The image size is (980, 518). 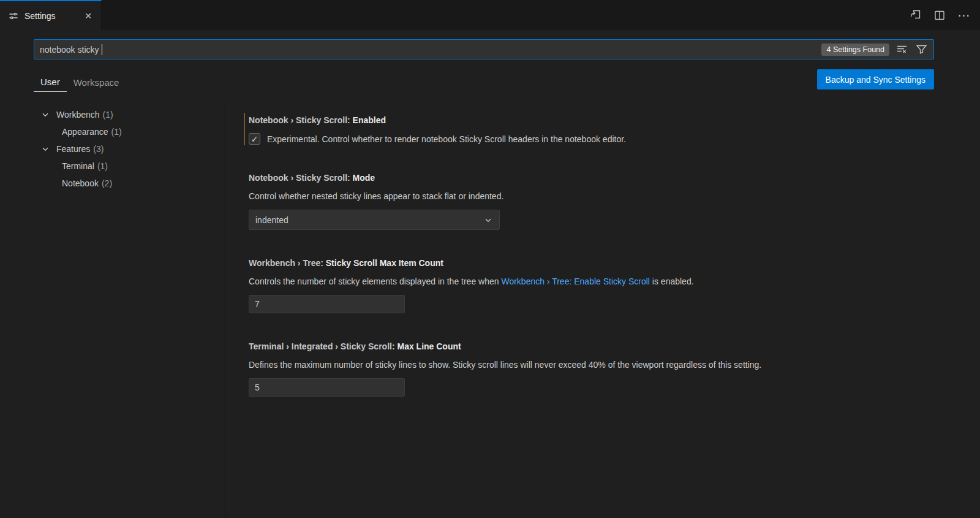 What do you see at coordinates (78, 115) in the screenshot?
I see `toc-label: Workbench` at bounding box center [78, 115].